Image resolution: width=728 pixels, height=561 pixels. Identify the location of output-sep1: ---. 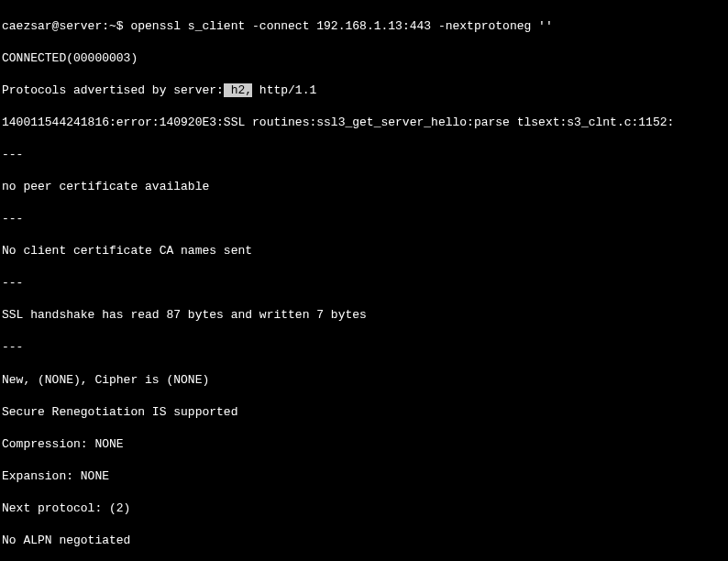
(364, 155).